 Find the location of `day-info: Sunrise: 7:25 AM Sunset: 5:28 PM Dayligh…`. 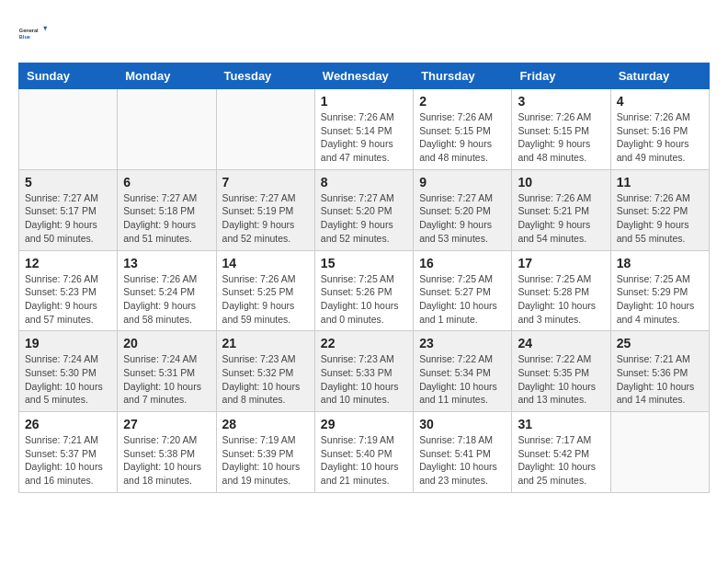

day-info: Sunrise: 7:25 AM Sunset: 5:28 PM Dayligh… is located at coordinates (561, 300).